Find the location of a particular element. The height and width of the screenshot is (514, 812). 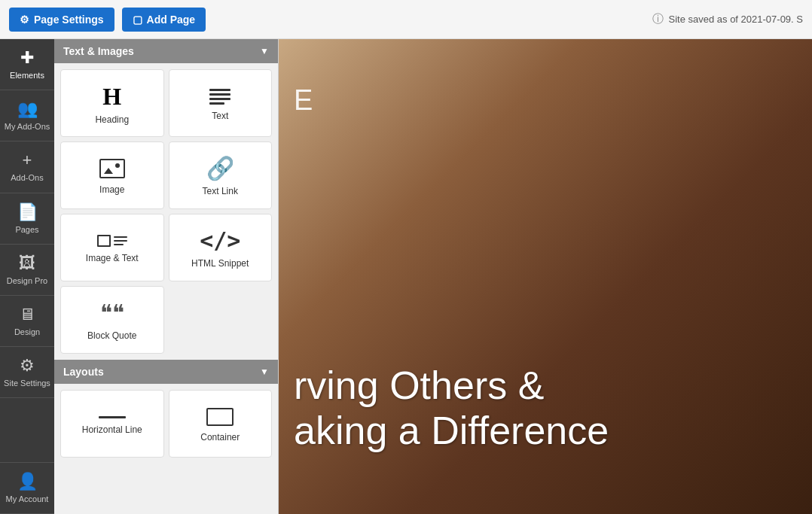

element-tile-image: Image is located at coordinates (112, 175).